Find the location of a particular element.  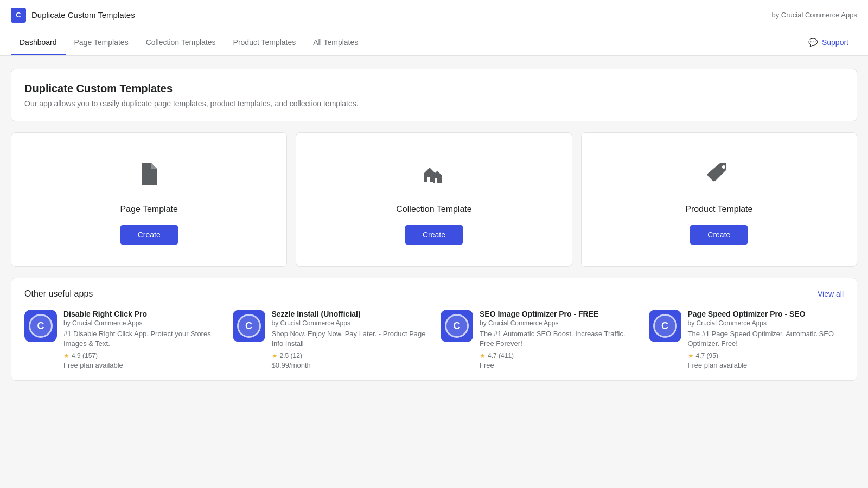

app-desc-0: #1 Disable Right Click App. Protect your… is located at coordinates (142, 339).